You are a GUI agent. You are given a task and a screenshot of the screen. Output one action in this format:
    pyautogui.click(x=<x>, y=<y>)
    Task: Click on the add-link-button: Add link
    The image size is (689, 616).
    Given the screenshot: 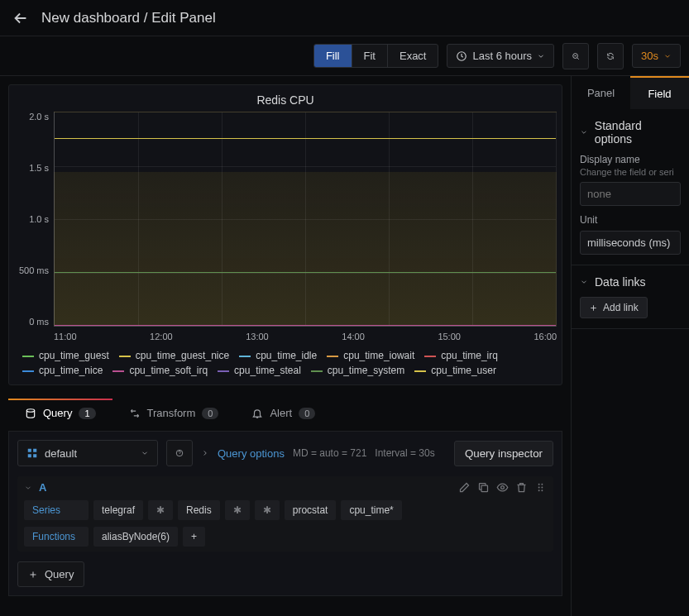 What is the action you would take?
    pyautogui.click(x=614, y=308)
    